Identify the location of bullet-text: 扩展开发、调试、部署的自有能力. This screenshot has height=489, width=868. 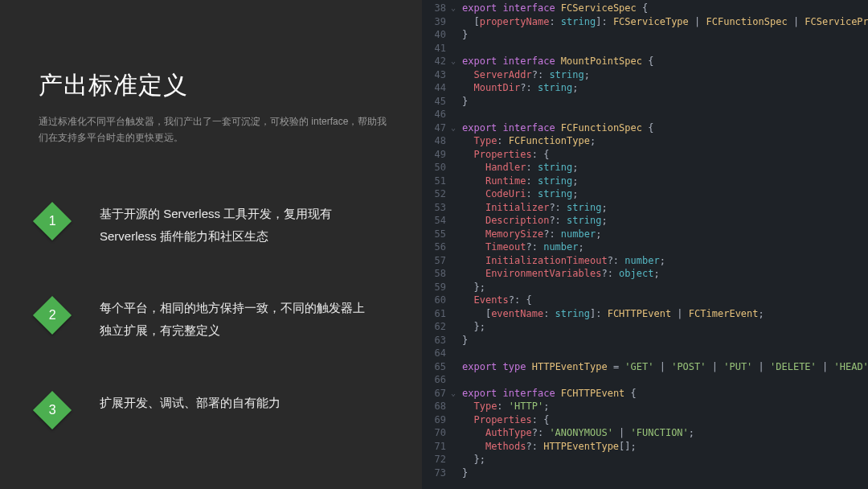
(190, 403).